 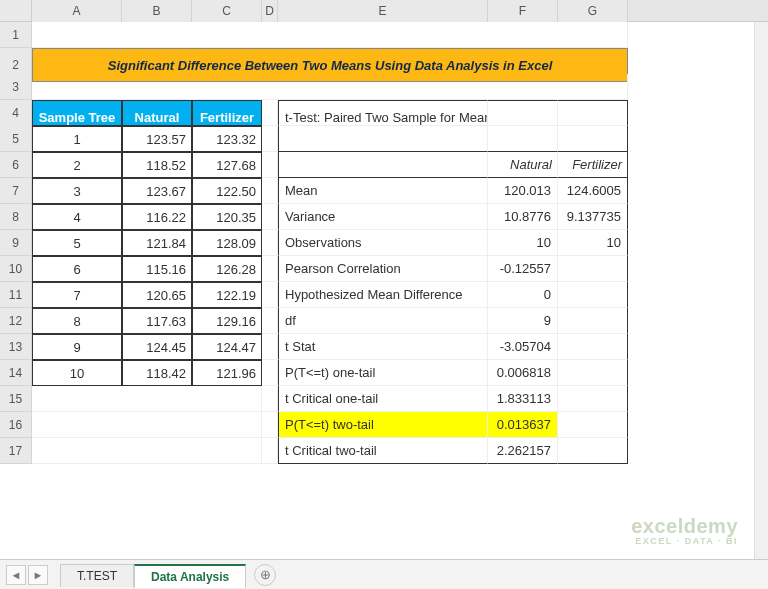 What do you see at coordinates (523, 11) in the screenshot?
I see `col-F: F` at bounding box center [523, 11].